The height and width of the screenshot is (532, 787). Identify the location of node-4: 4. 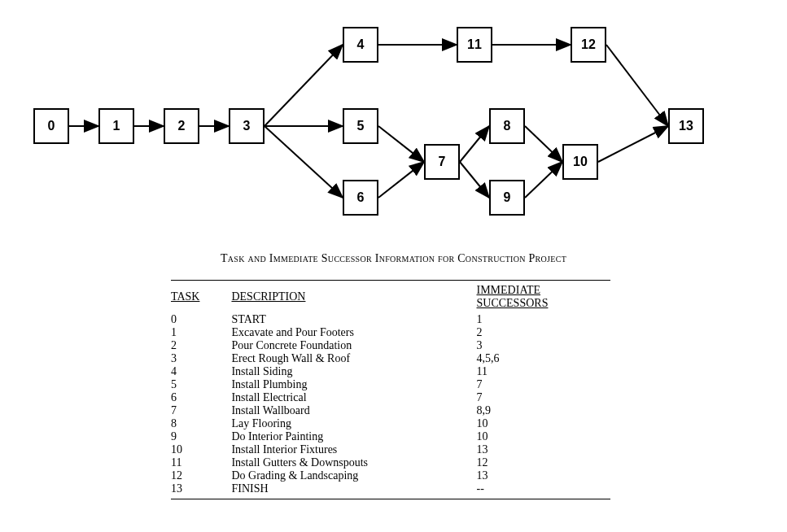
(361, 45).